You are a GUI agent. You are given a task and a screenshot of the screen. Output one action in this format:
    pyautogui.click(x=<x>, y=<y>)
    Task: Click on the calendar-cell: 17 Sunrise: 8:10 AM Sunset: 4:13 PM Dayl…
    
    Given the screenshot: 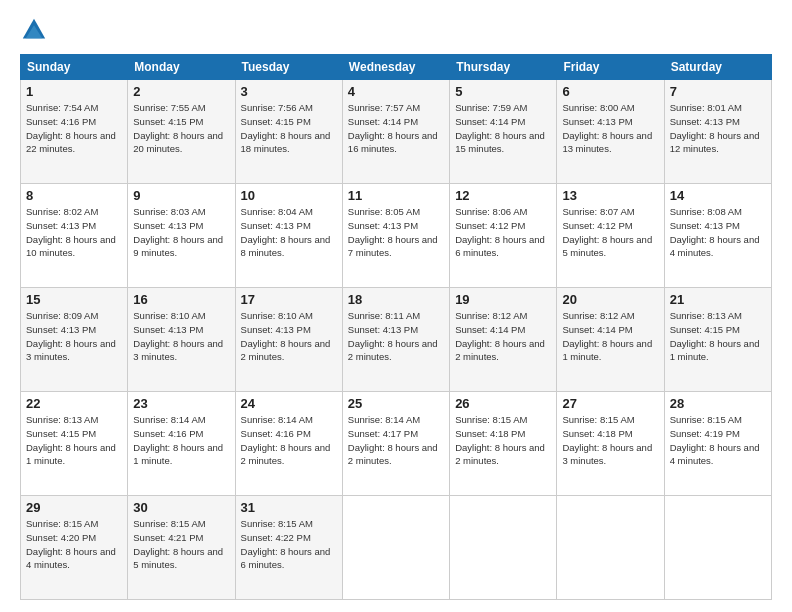 What is the action you would take?
    pyautogui.click(x=288, y=340)
    